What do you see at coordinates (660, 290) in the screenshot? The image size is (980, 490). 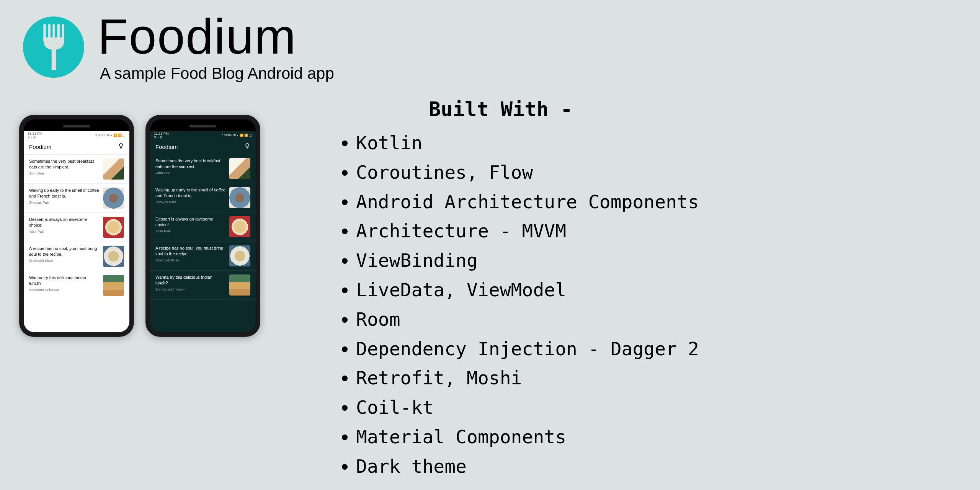 I see `tech-item: LiveData, ViewModel` at bounding box center [660, 290].